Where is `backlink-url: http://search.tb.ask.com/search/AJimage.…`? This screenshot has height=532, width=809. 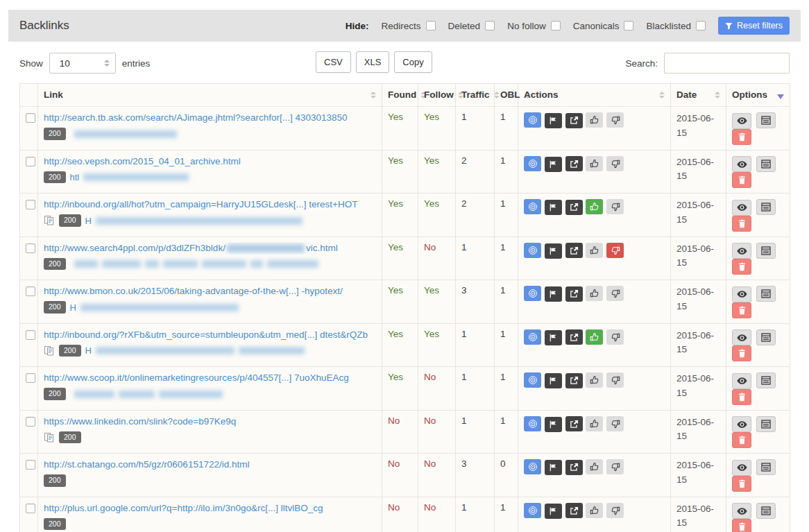
backlink-url: http://search.tb.ask.com/search/AJimage.… is located at coordinates (196, 118).